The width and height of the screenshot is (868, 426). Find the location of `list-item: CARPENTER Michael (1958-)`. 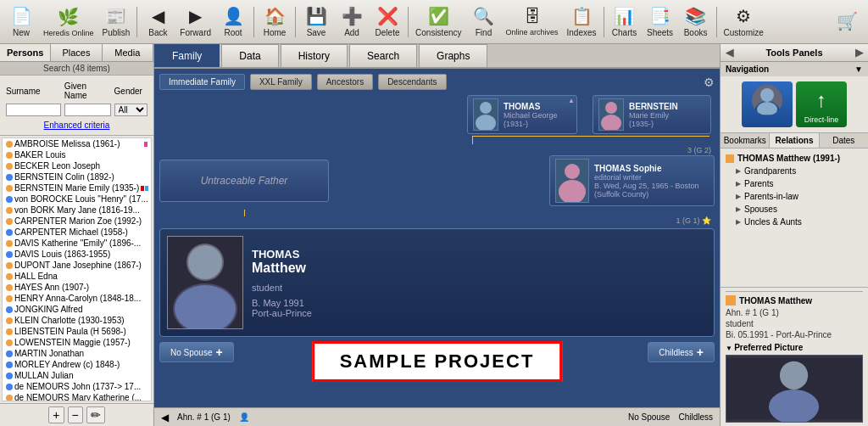

list-item: CARPENTER Michael (1958-) is located at coordinates (76, 233).